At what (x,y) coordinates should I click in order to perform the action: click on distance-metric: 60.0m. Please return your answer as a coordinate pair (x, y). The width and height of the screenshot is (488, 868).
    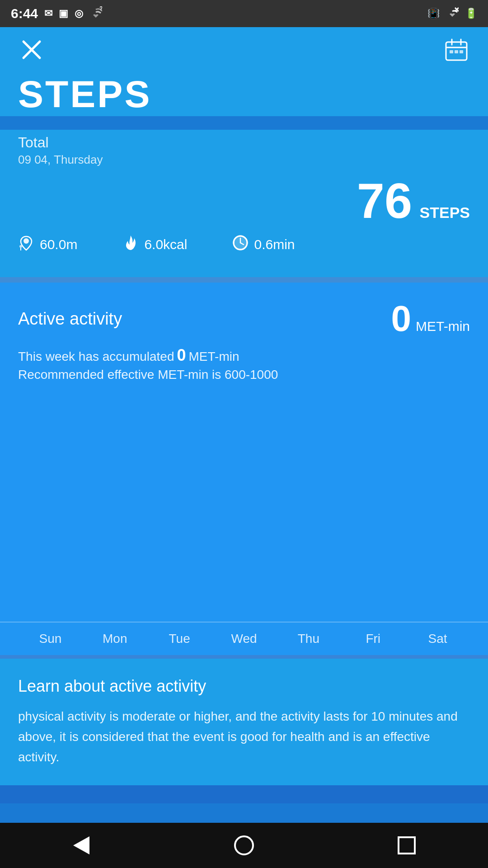
    Looking at the image, I should click on (48, 245).